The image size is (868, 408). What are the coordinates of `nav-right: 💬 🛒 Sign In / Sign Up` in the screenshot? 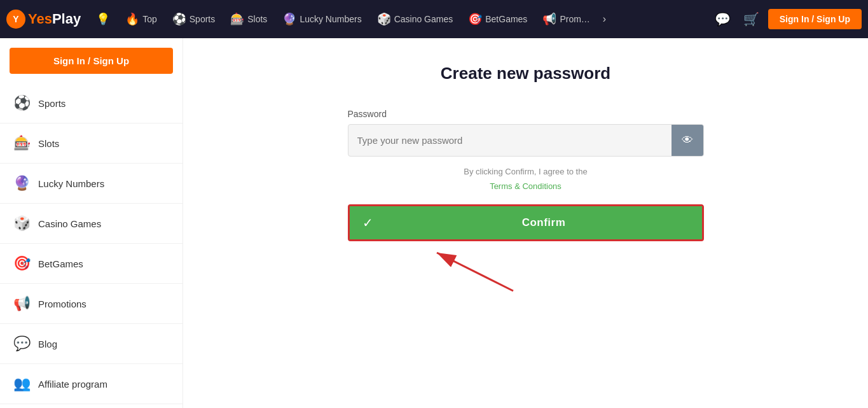 It's located at (786, 19).